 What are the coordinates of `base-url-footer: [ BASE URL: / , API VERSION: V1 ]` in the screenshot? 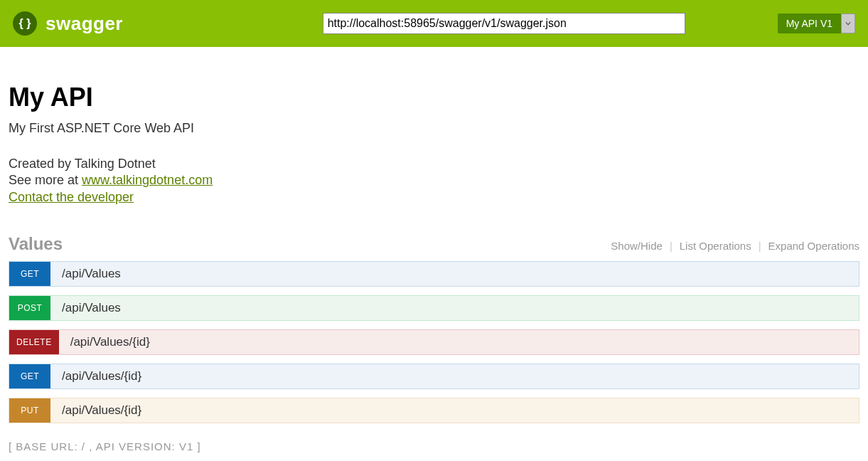 It's located at (434, 447).